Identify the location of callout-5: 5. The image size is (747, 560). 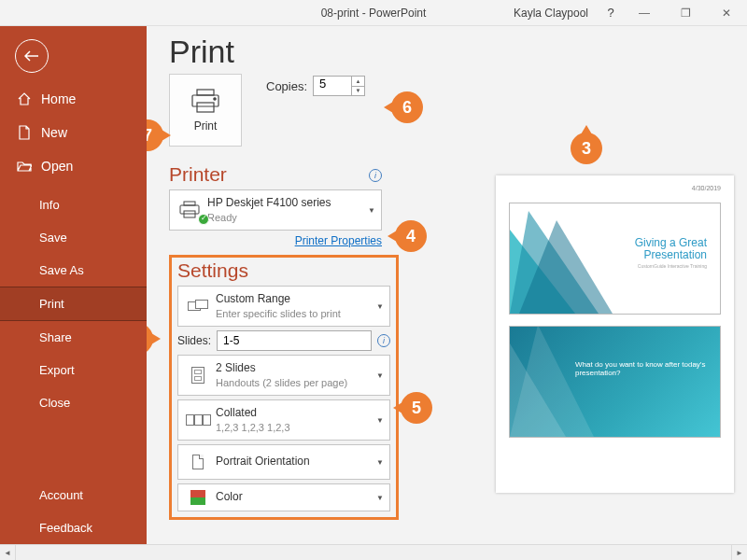
(416, 408).